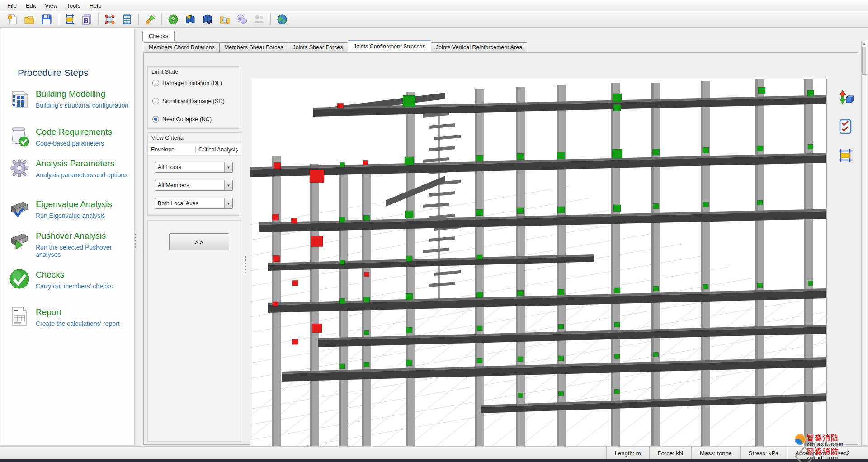  Describe the element at coordinates (845, 156) in the screenshot. I see `frame-view-icon` at that location.